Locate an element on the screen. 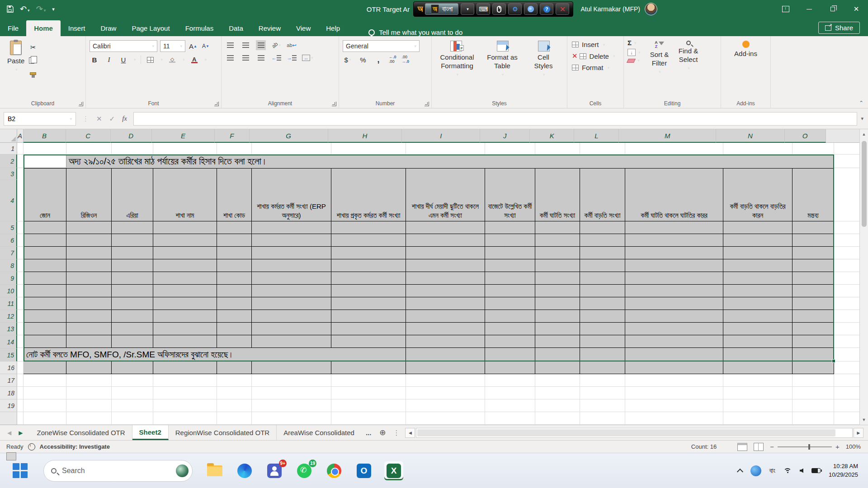 Image resolution: width=868 pixels, height=488 pixels. save-icon is located at coordinates (10, 9).